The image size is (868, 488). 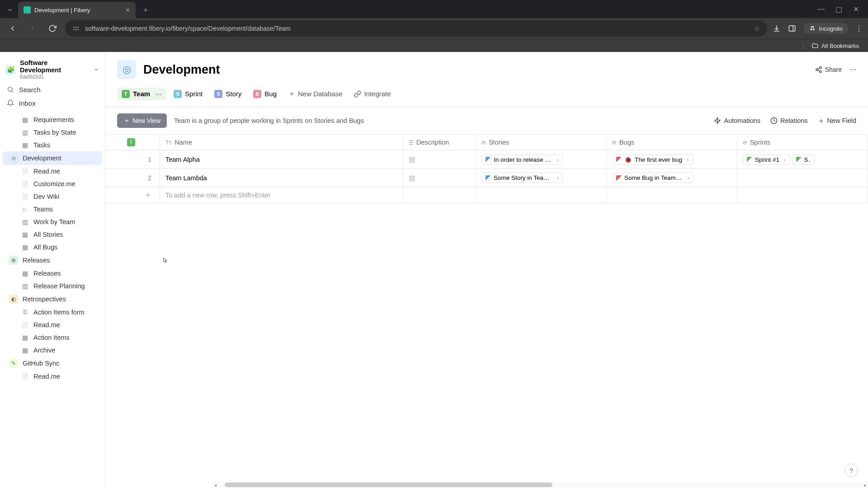 I want to click on col-label: Name, so click(x=184, y=142).